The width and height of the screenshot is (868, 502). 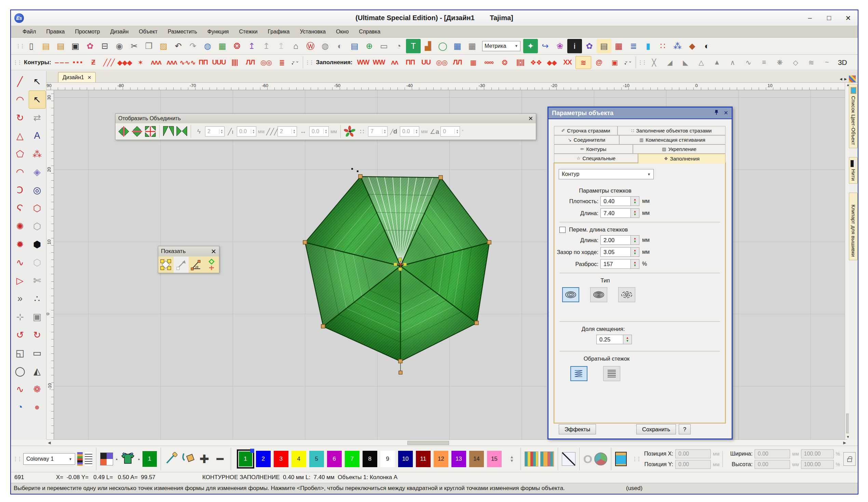 I want to click on tool-button: ⬡, so click(x=37, y=262).